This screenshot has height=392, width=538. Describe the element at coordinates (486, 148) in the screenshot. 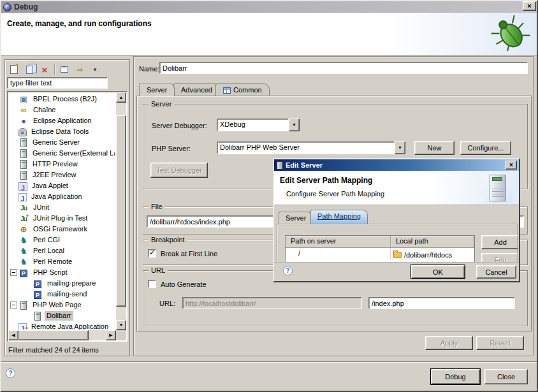

I see `configure-server-button: Configure...` at that location.